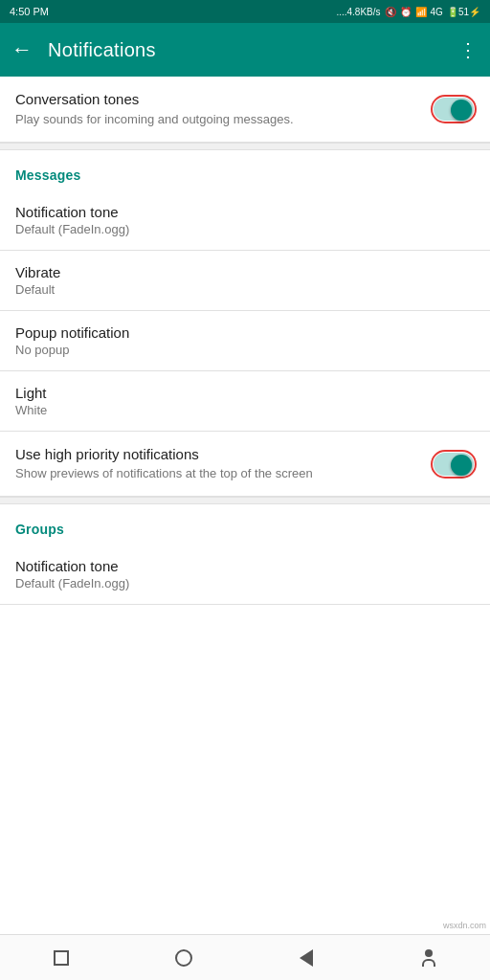 The width and height of the screenshot is (490, 980). What do you see at coordinates (245, 524) in the screenshot?
I see `groups-section-header: Groups` at bounding box center [245, 524].